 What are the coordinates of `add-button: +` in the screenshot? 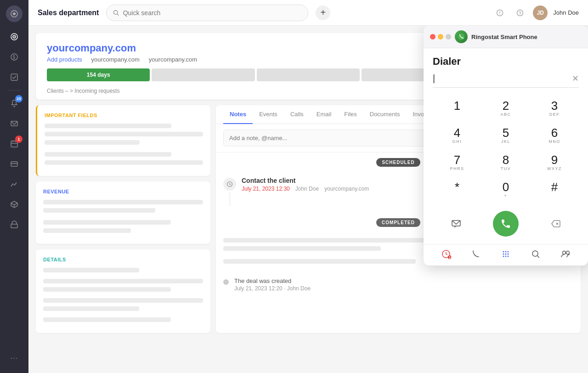 It's located at (323, 13).